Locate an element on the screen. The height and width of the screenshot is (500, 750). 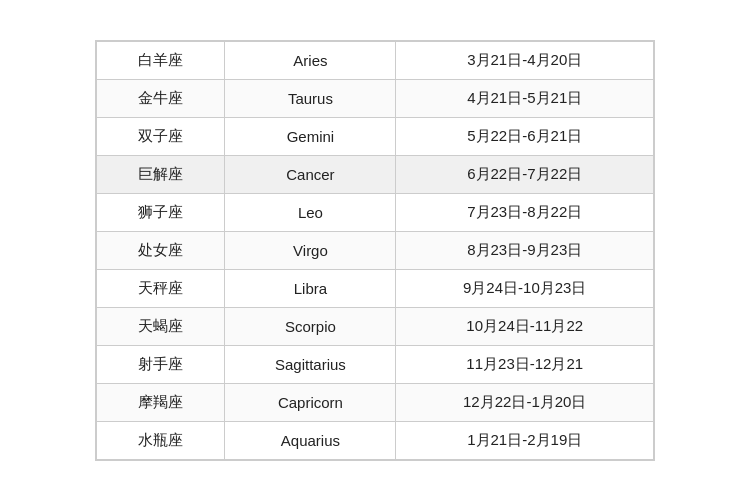
cell-english: Taurus is located at coordinates (310, 98).